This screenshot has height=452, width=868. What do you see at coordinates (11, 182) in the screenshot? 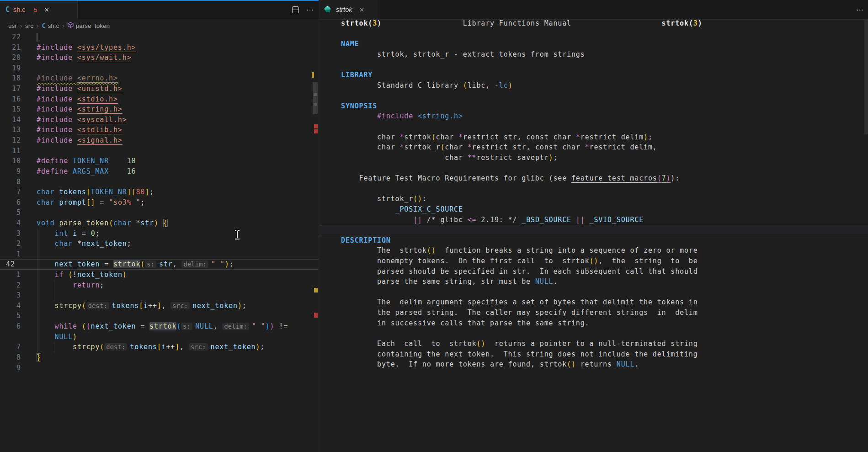
I see `line-number: 8` at bounding box center [11, 182].